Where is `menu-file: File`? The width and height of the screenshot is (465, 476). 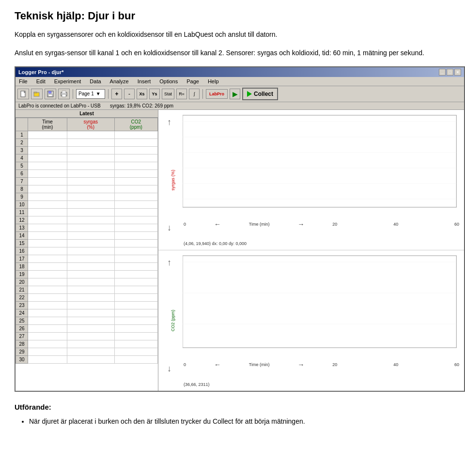
menu-file: File is located at coordinates (23, 81).